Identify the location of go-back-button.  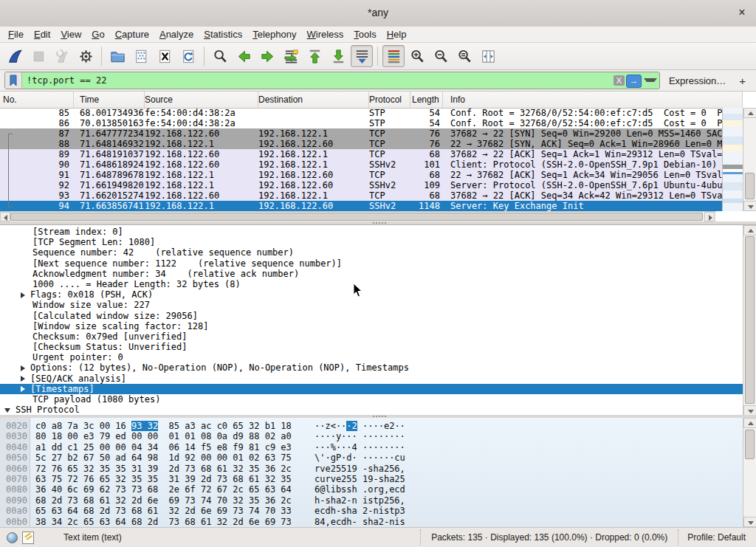
(244, 56).